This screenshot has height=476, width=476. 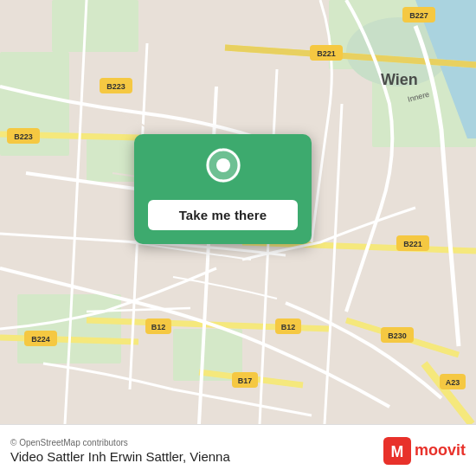 What do you see at coordinates (398, 452) in the screenshot?
I see `svg-text: M` at bounding box center [398, 452].